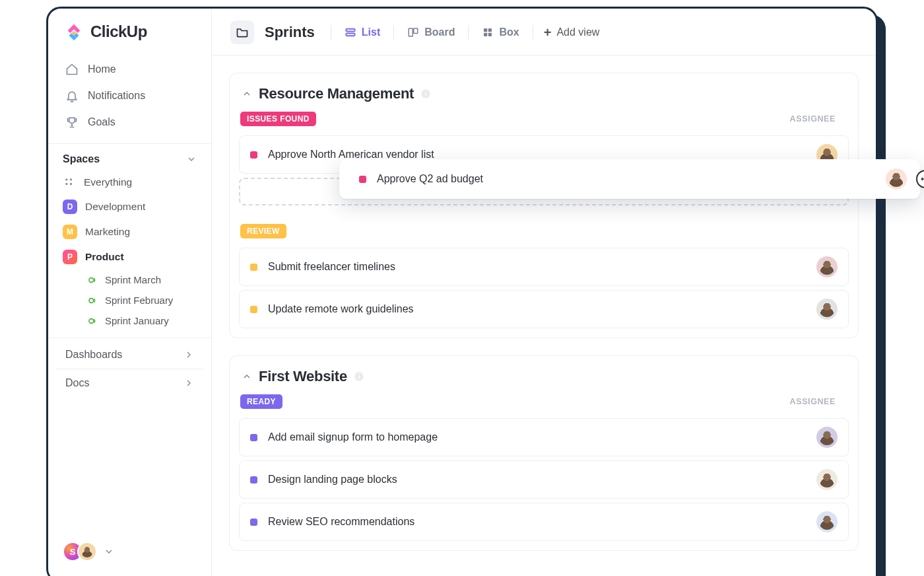 The image size is (924, 576). What do you see at coordinates (544, 480) in the screenshot?
I see `task-row: Design landing page blocks` at bounding box center [544, 480].